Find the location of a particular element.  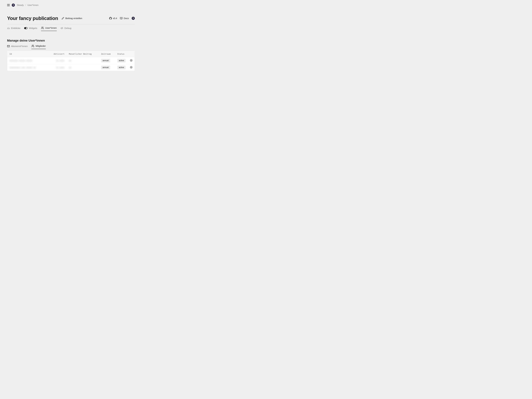

version-label: v0.4 is located at coordinates (115, 18).